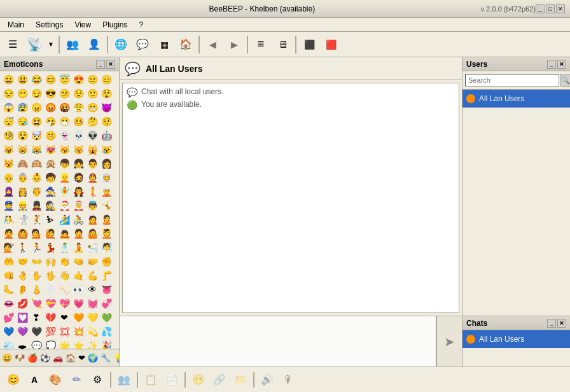 The width and height of the screenshot is (570, 392). I want to click on emoji-cell: 👋, so click(64, 276).